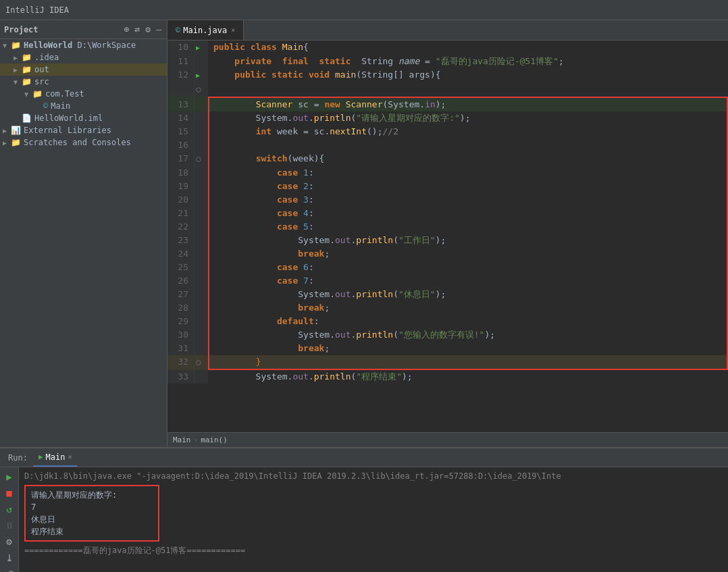  Describe the element at coordinates (373, 550) in the screenshot. I see `console-separator: ============磊哥的java历险记-@51博客============` at that location.